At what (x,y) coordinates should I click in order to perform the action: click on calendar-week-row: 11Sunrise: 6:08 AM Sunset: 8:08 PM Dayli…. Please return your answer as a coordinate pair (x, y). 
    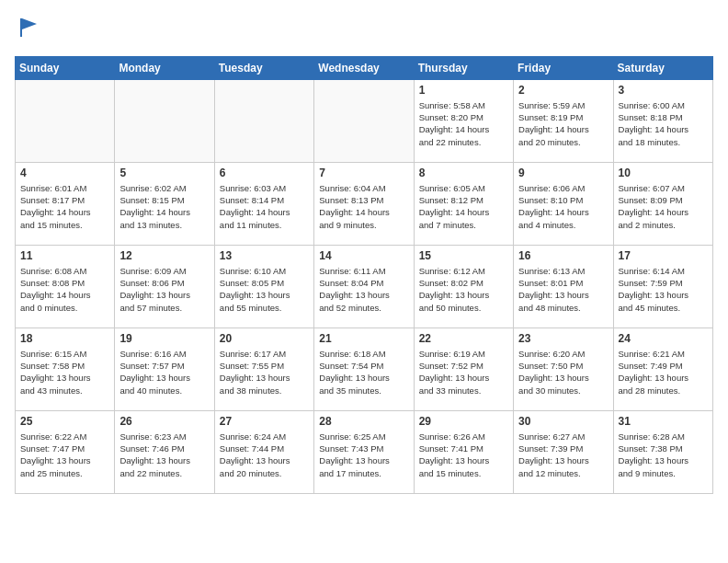
    Looking at the image, I should click on (364, 286).